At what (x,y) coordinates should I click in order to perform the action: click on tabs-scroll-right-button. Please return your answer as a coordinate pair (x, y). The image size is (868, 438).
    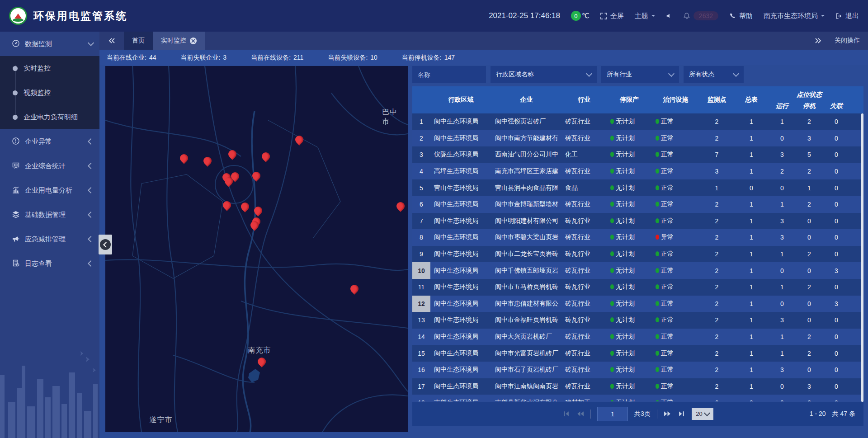
    Looking at the image, I should click on (818, 41).